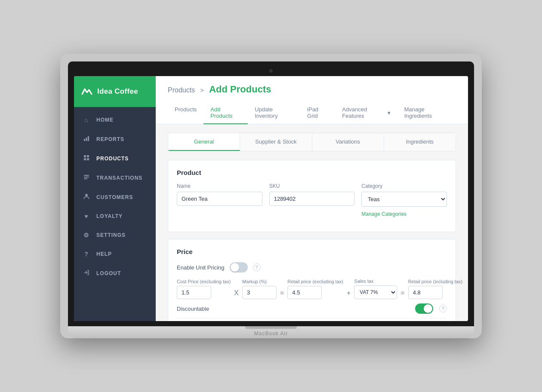 The width and height of the screenshot is (542, 392). What do you see at coordinates (312, 100) in the screenshot?
I see `page-header: Products > Add Products Products Add Pro…` at bounding box center [312, 100].